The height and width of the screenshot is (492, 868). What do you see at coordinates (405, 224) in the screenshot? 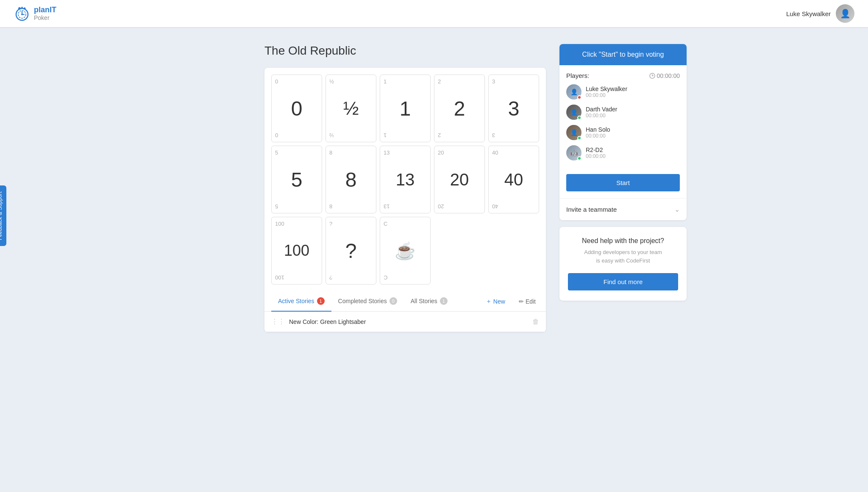
I see `card-coffee-top: C` at bounding box center [405, 224].